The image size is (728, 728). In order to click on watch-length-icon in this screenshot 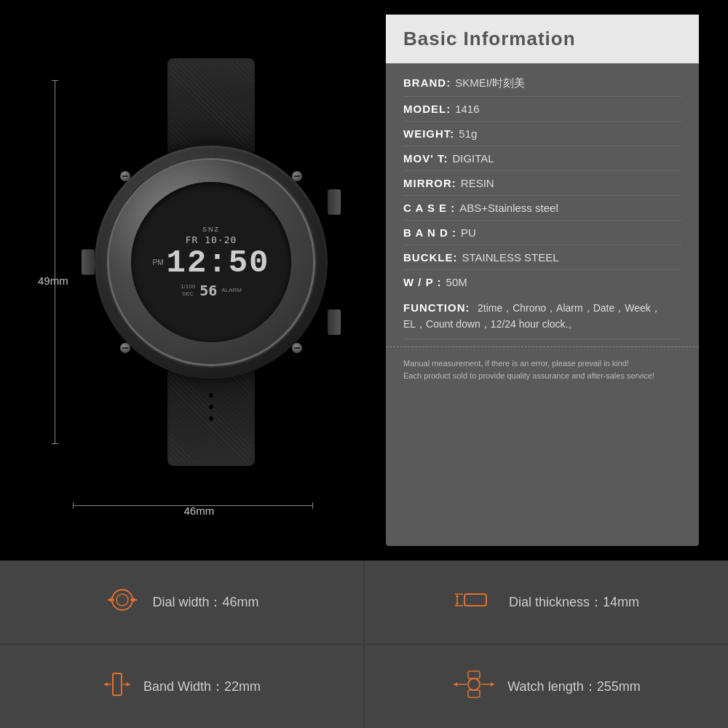, I will do `click(474, 687)`.